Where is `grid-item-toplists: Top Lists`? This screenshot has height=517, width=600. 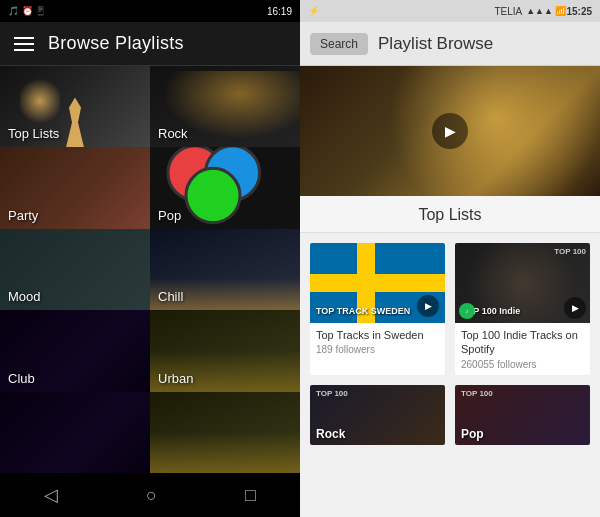
grid-item-toplists: Top Lists is located at coordinates (75, 106).